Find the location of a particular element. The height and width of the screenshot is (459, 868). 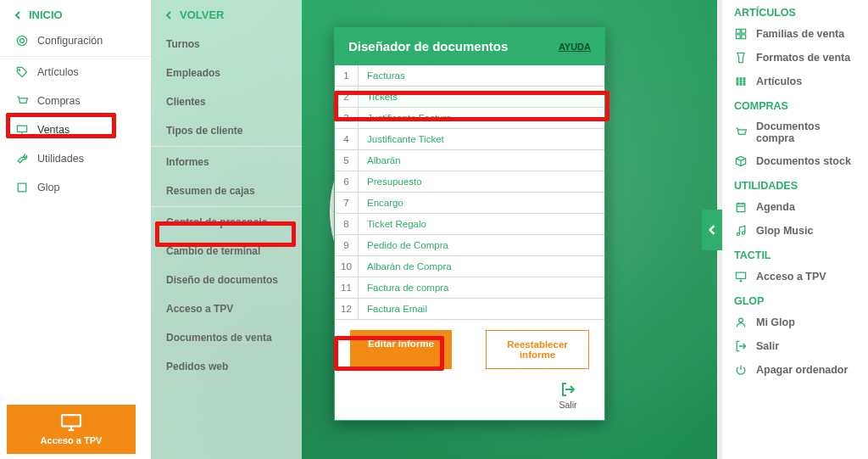

quick-item-label: Acceso a TPV is located at coordinates (792, 277).